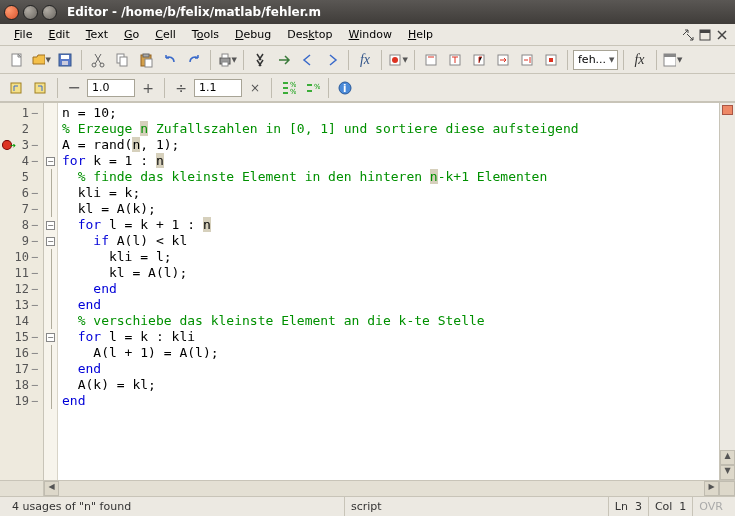  I want to click on scroll-down-icon: ▼, so click(728, 472).